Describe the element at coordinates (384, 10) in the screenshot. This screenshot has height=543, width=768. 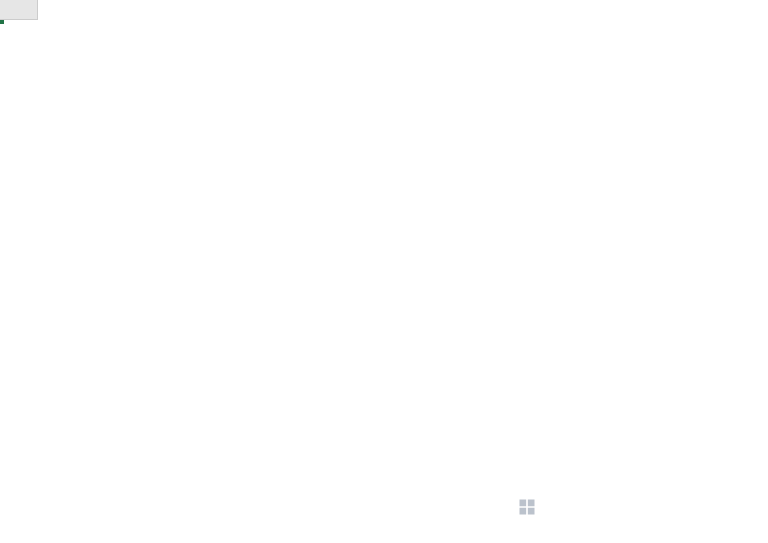
I see `spreadsheet-grid` at that location.